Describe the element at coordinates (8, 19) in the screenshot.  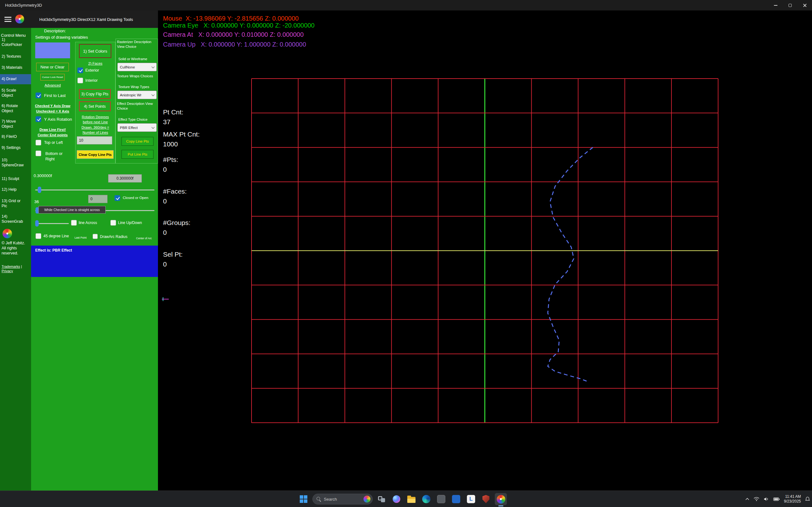
I see `hamburger-menu-icon` at that location.